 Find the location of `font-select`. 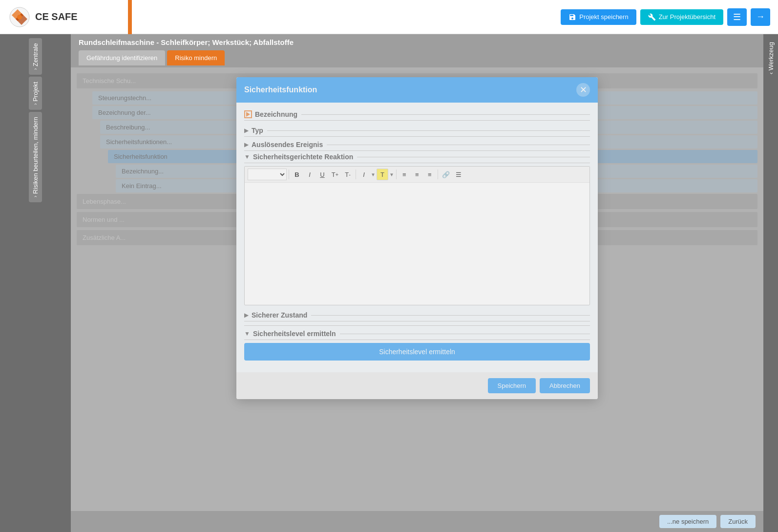

font-select is located at coordinates (267, 174).